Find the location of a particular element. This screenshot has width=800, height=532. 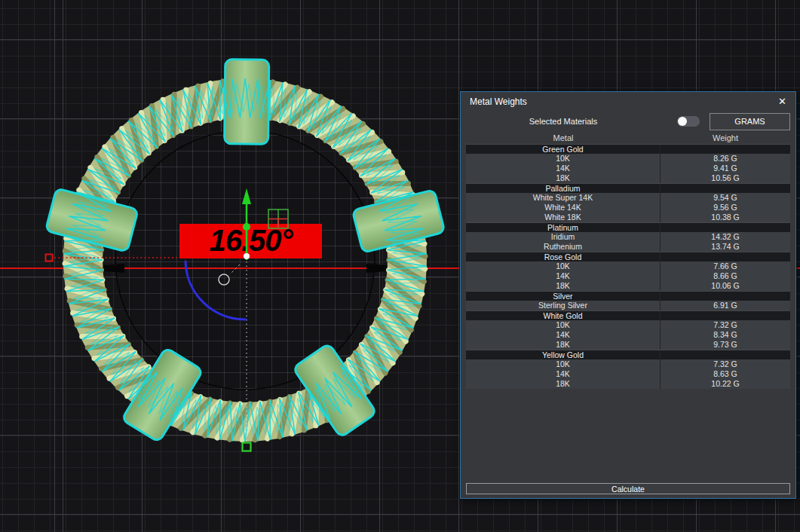

metal-row: 18K10.56 G is located at coordinates (628, 178).